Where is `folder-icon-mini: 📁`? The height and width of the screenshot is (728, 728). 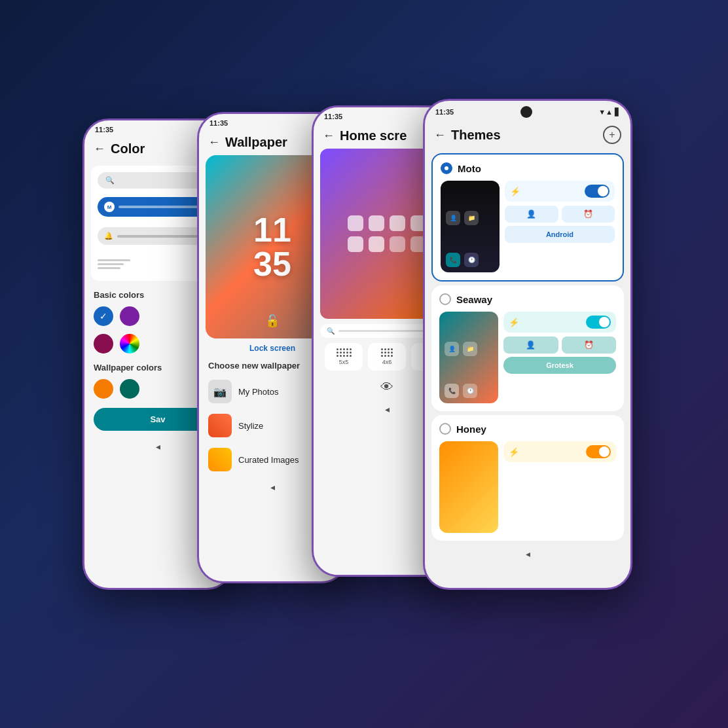
folder-icon-mini: 📁 is located at coordinates (471, 218).